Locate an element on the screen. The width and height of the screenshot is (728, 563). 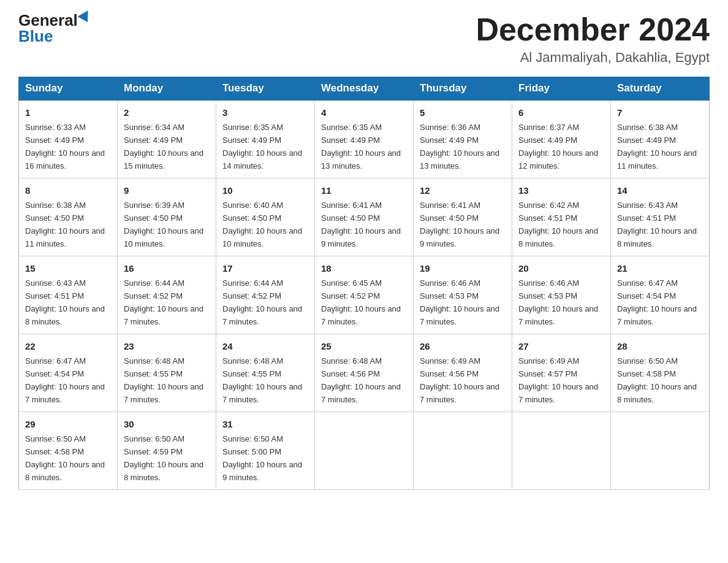
day-number: 7 is located at coordinates (660, 113).